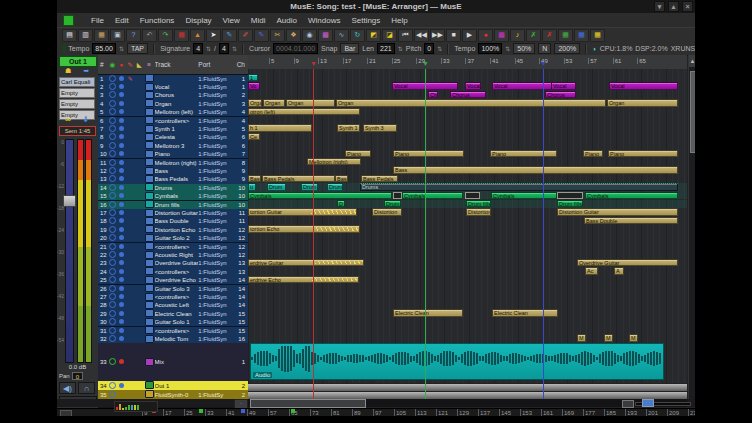 This screenshot has height=423, width=752. What do you see at coordinates (314, 64) in the screenshot?
I see `playhead-line-flag: ▼` at bounding box center [314, 64].